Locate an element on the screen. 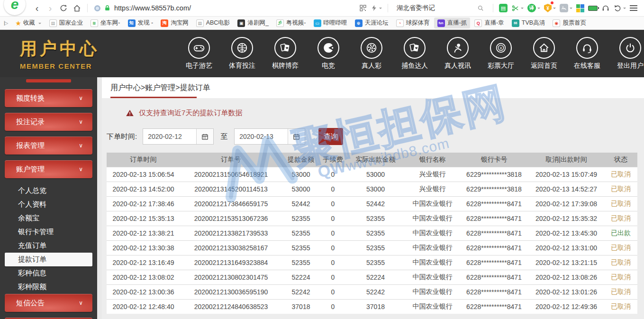 The width and height of the screenshot is (644, 319). favorites-button: ★ 收藏 is located at coordinates (28, 23).